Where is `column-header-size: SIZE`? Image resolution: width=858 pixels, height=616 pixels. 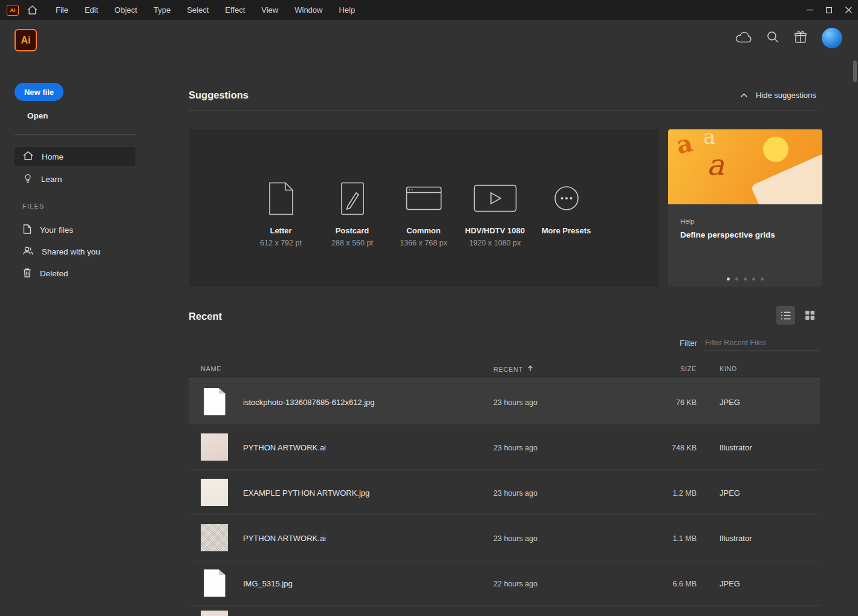
column-header-size: SIZE is located at coordinates (675, 369).